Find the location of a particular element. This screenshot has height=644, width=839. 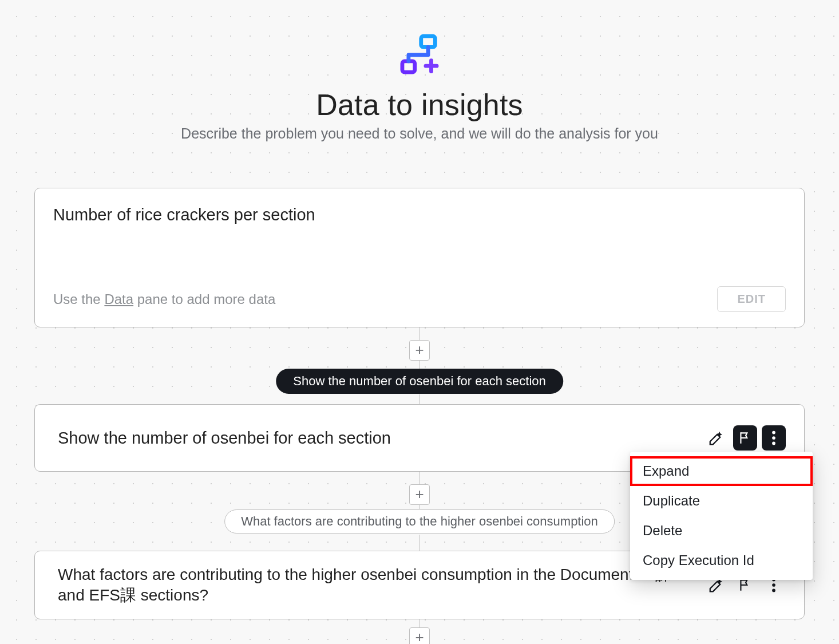

step-context-menu: Expand Duplicate Delete Copy Execution I… is located at coordinates (721, 516).